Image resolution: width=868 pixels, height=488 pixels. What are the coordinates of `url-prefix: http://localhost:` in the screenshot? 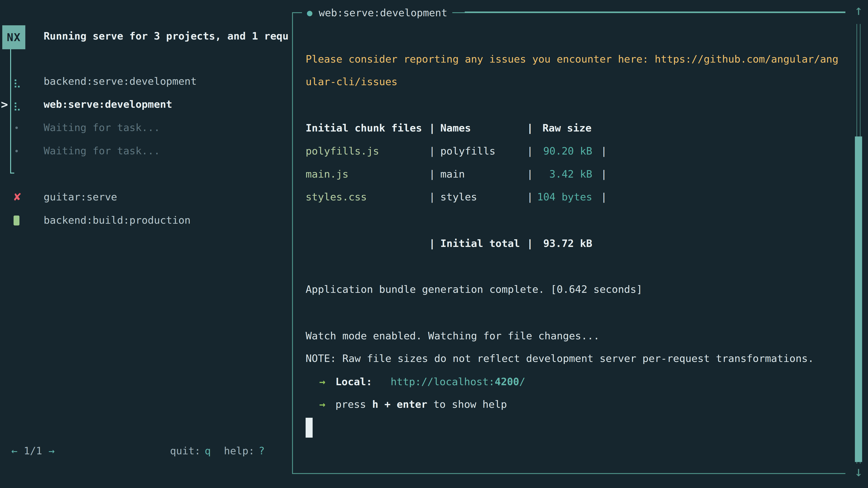 It's located at (443, 382).